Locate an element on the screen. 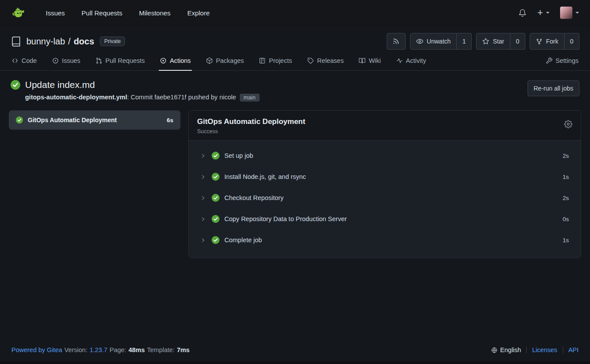 Image resolution: width=590 pixels, height=364 pixels. tab-projects: Projects is located at coordinates (275, 63).